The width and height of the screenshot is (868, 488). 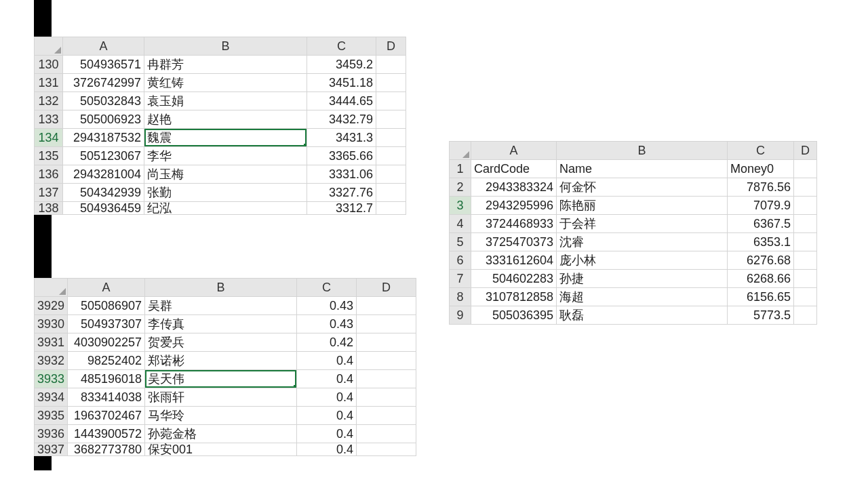 What do you see at coordinates (342, 175) in the screenshot?
I see `cell-C: 3331.06` at bounding box center [342, 175].